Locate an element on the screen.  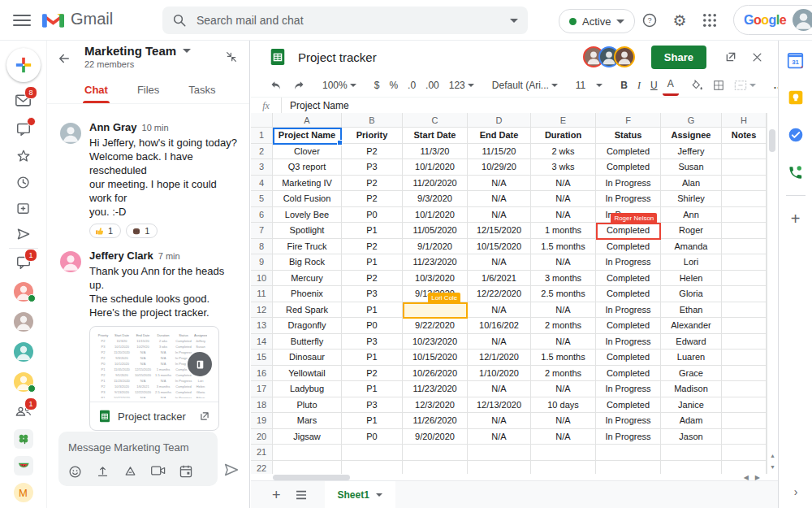
format-currency-button: $ is located at coordinates (377, 85).